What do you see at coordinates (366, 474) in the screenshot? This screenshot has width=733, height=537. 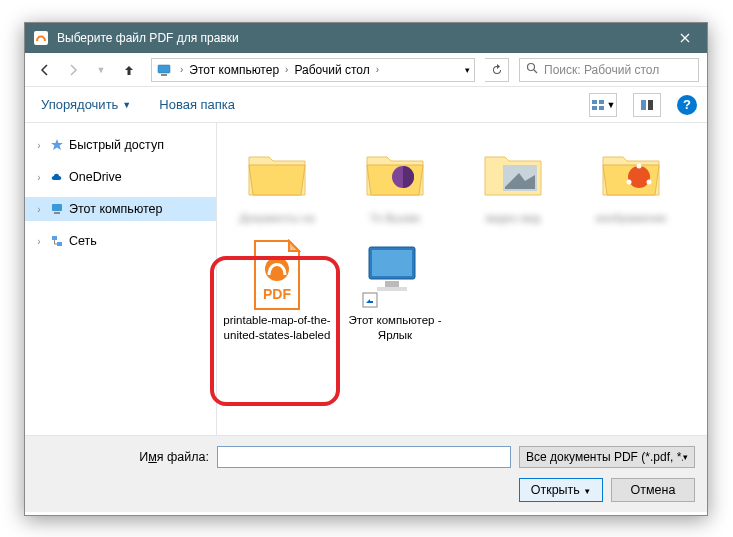 I see `bottom-bar: Имя файла: Все документы PDF (*.pdf, *.p…` at bounding box center [366, 474].